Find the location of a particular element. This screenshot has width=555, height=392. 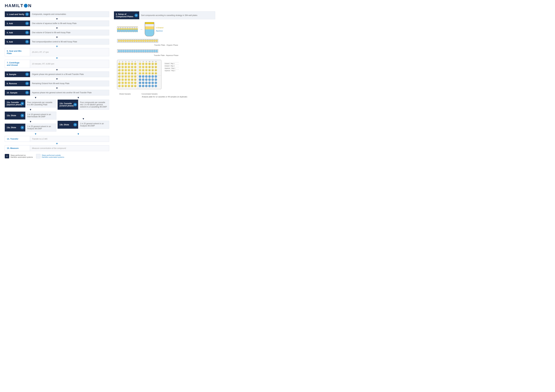

big-tube-body is located at coordinates (149, 30).